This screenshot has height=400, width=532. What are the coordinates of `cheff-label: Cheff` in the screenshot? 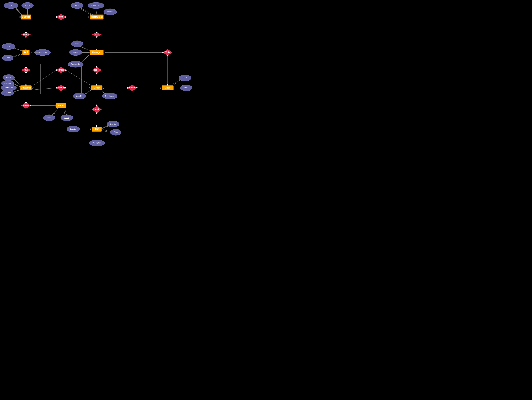 It's located at (168, 88).